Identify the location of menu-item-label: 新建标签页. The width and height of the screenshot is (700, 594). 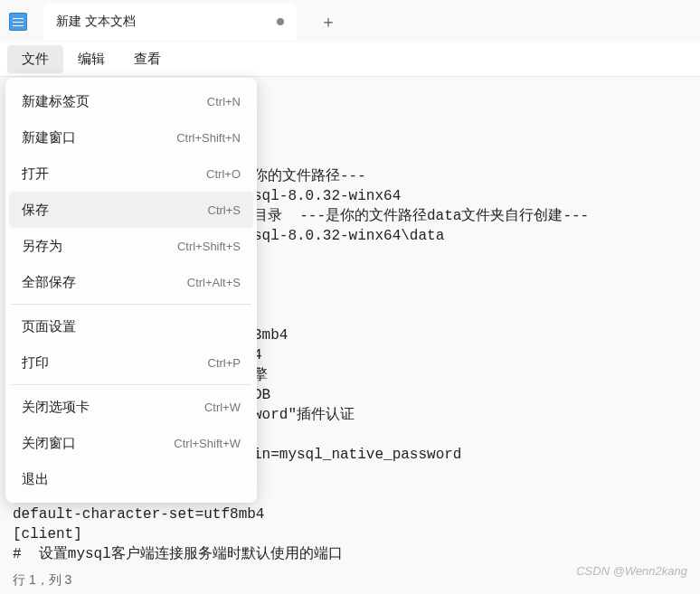
(56, 101).